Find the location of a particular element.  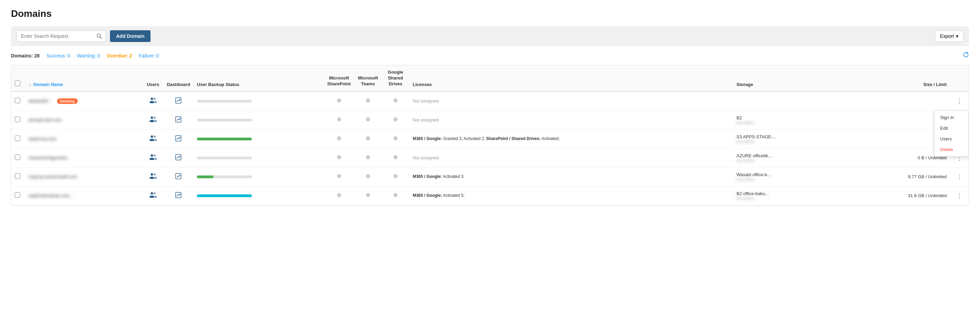

context-menu-item-users: Users is located at coordinates (951, 139).